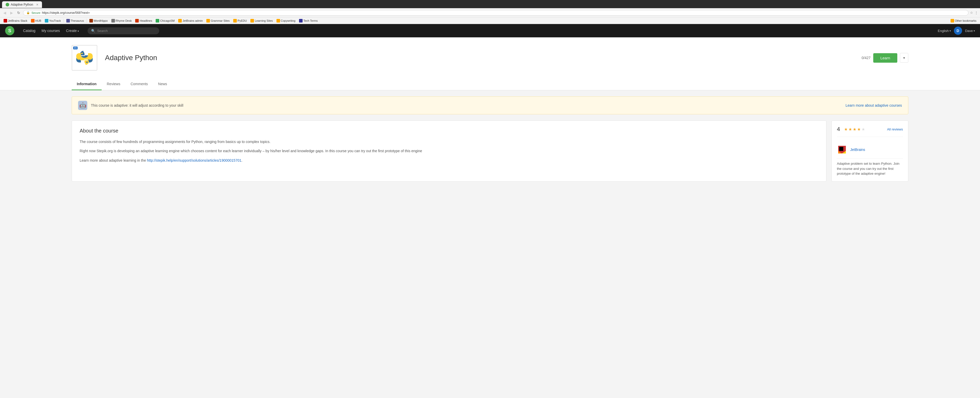 The image size is (980, 398). I want to click on search-input, so click(126, 31).